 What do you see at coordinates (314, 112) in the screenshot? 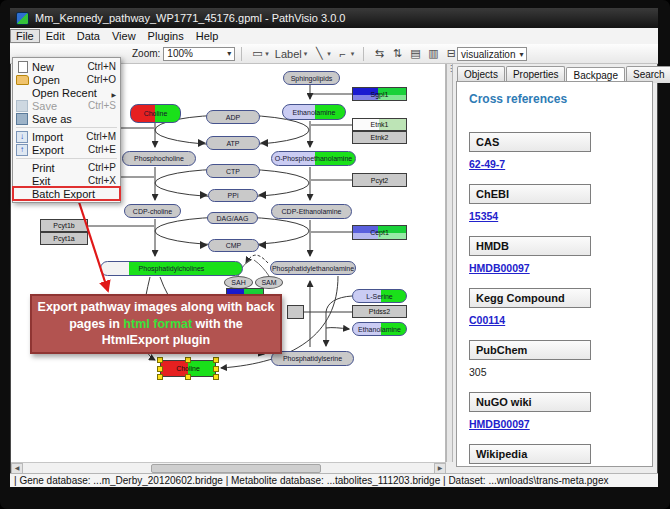
I see `node-ethanolamine-top: Ethanolamine` at bounding box center [314, 112].